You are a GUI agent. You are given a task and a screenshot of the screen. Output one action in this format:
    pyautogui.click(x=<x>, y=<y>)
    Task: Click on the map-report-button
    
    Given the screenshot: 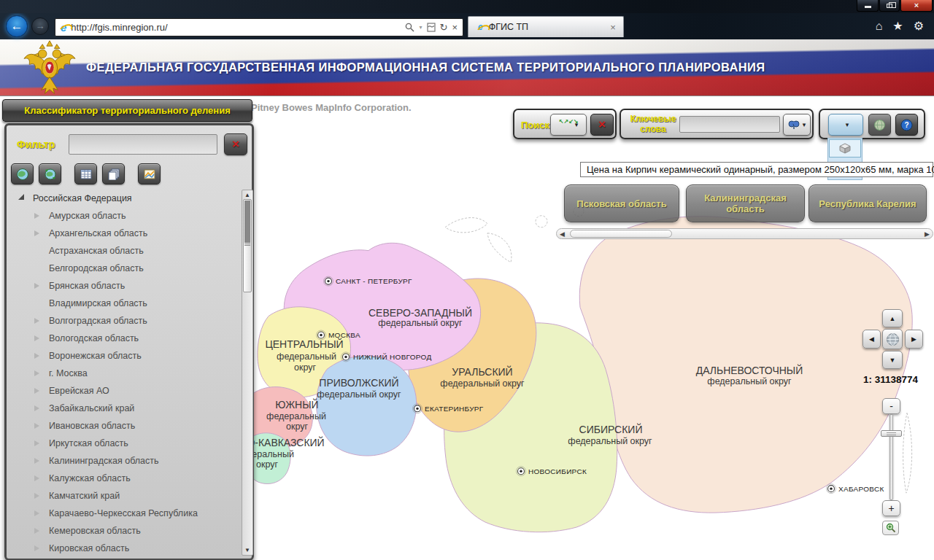 What is the action you would take?
    pyautogui.click(x=149, y=174)
    